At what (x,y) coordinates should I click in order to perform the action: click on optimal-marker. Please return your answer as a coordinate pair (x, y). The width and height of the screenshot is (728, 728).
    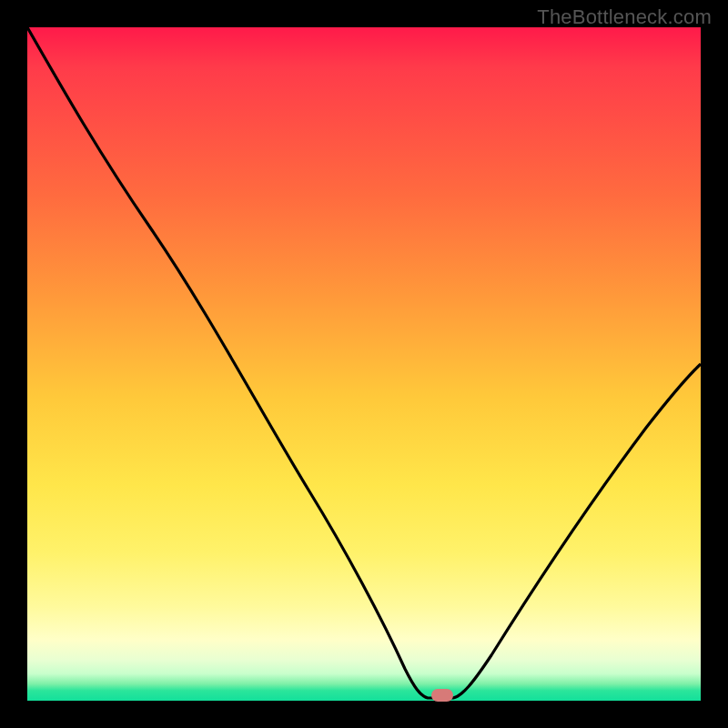
    Looking at the image, I should click on (442, 695).